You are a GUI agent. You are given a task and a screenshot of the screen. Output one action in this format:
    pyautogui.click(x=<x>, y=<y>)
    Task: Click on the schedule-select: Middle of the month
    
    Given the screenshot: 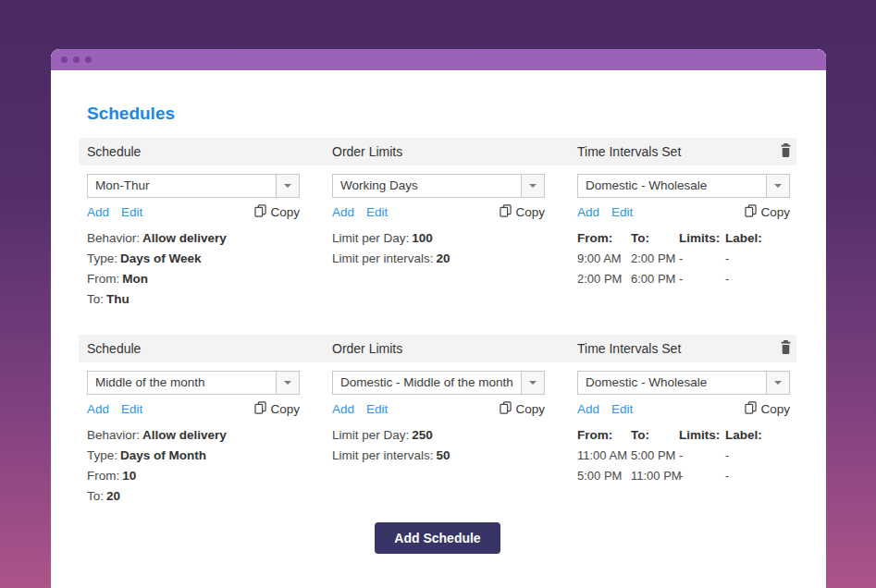 What is the action you would take?
    pyautogui.click(x=193, y=383)
    